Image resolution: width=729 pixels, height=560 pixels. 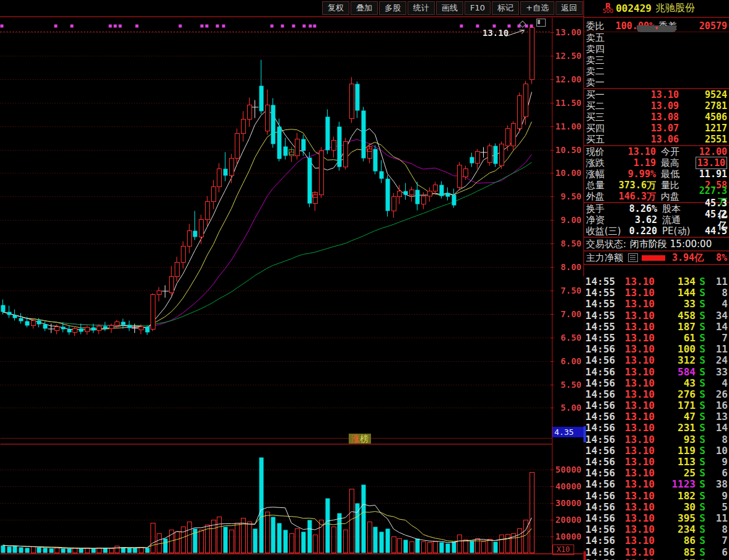 I want to click on tick-row-22: 14:5613.10234S8, so click(x=657, y=530).